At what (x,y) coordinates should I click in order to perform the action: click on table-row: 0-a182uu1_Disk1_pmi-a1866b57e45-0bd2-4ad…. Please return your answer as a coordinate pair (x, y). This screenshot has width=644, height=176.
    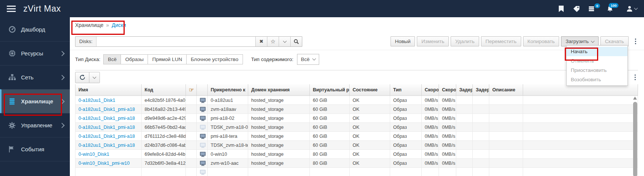
    Looking at the image, I should click on (357, 127).